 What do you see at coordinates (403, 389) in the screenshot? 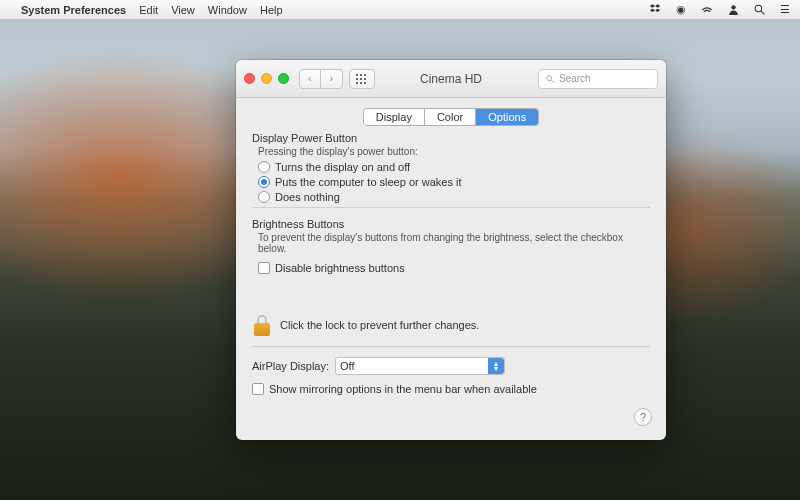
I see `mirror-label: Show mirroring options in the menu bar w…` at bounding box center [403, 389].